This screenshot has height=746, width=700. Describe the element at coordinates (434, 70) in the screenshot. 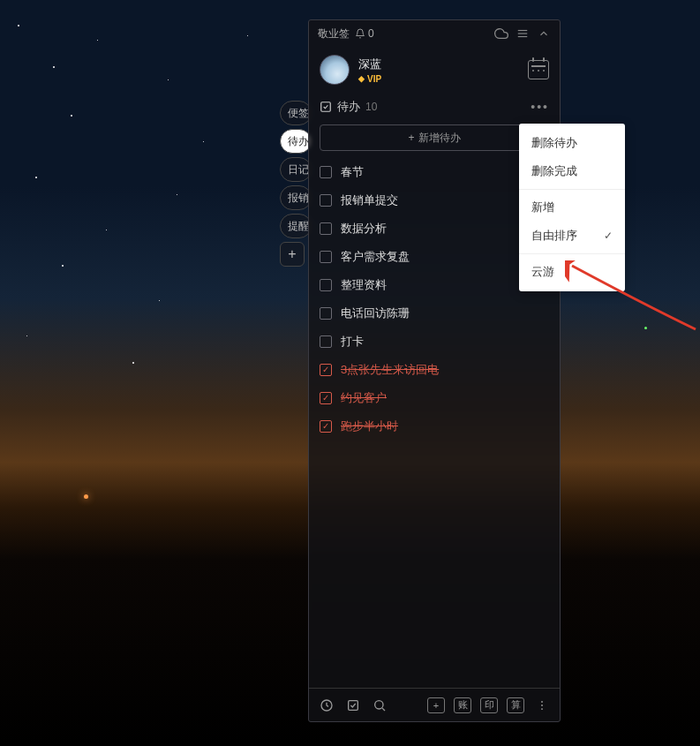

I see `profile-row: 深蓝 ◆ VIP` at that location.